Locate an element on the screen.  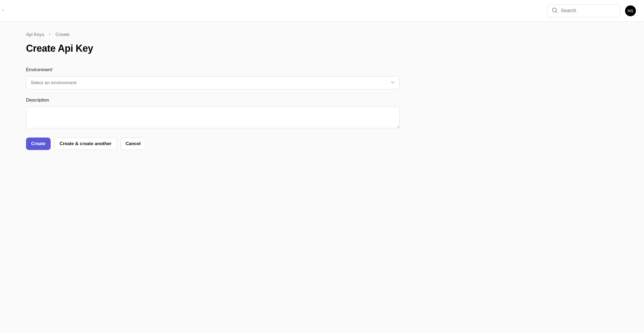
breadcrumb: Api Keys Create is located at coordinates (213, 35).